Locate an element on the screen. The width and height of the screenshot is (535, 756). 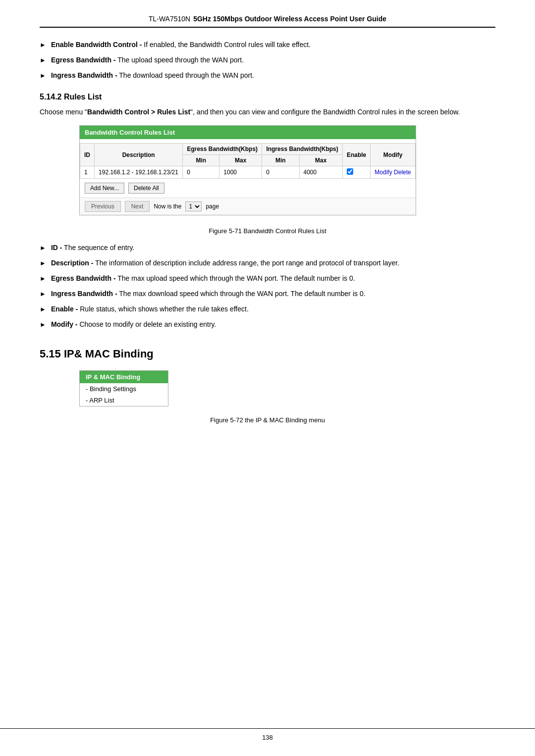
row-enable is located at coordinates (356, 172).